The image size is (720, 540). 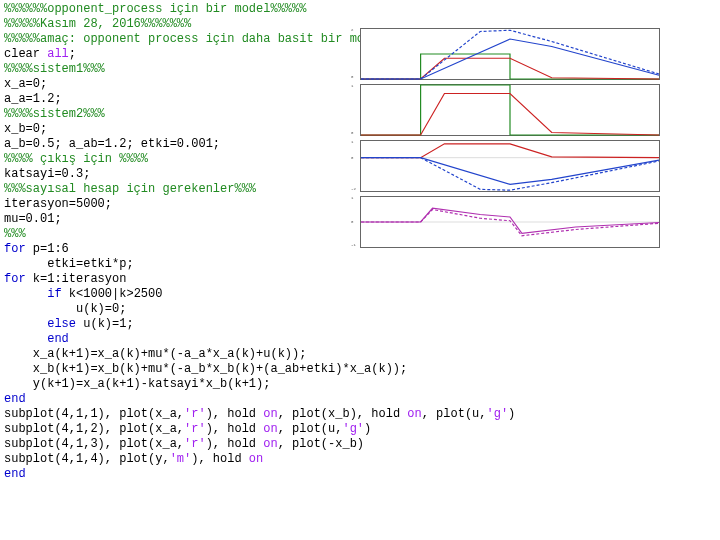 What do you see at coordinates (260, 324) in the screenshot?
I see `code-line: else u(k)=1;` at bounding box center [260, 324].